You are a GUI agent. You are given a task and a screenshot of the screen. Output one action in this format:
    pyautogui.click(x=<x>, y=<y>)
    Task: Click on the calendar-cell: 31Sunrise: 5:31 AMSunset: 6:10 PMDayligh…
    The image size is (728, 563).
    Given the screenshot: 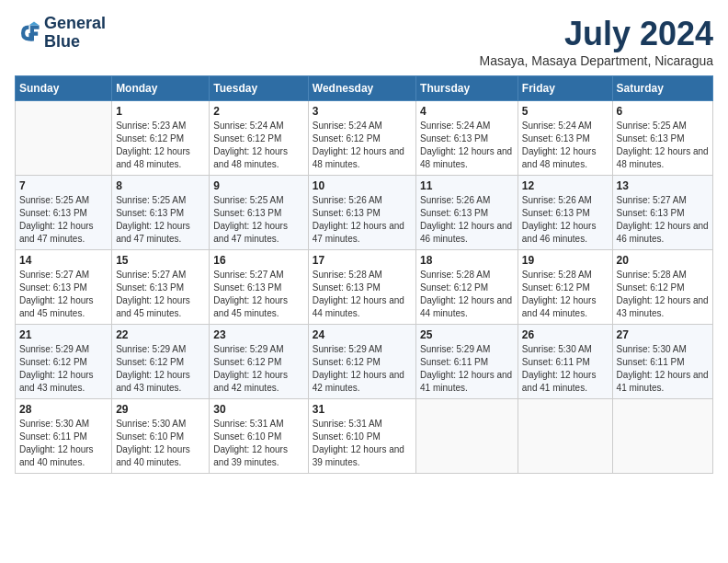 What is the action you would take?
    pyautogui.click(x=362, y=436)
    